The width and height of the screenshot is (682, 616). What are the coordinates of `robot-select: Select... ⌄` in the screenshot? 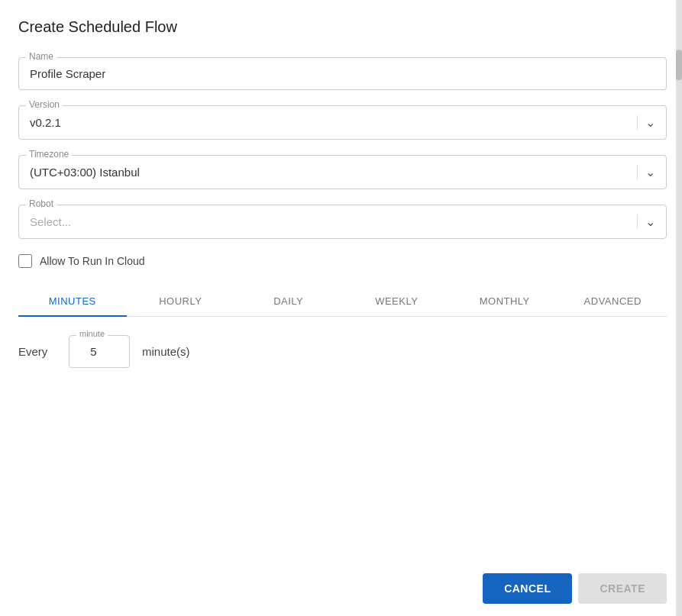 It's located at (342, 221).